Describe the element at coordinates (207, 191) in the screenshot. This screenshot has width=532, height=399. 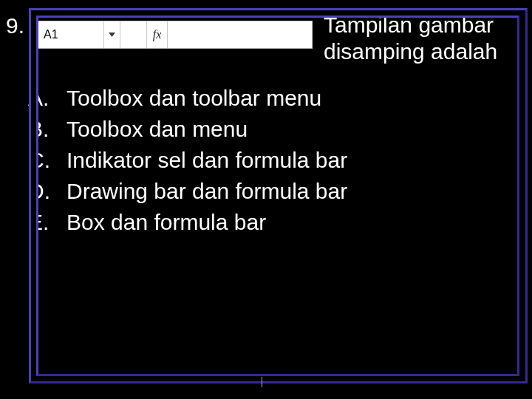
I see `option-text: Drawing bar dan formula bar` at that location.